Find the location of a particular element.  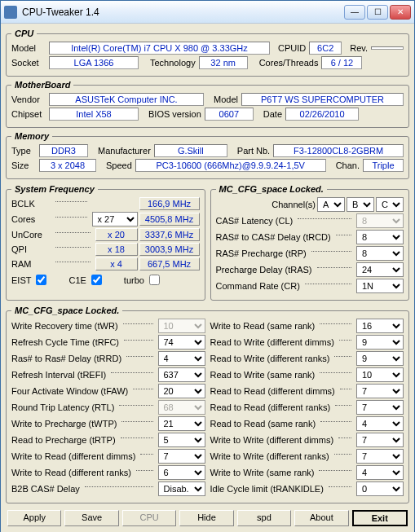

timing-left-select: 21 is located at coordinates (182, 424).